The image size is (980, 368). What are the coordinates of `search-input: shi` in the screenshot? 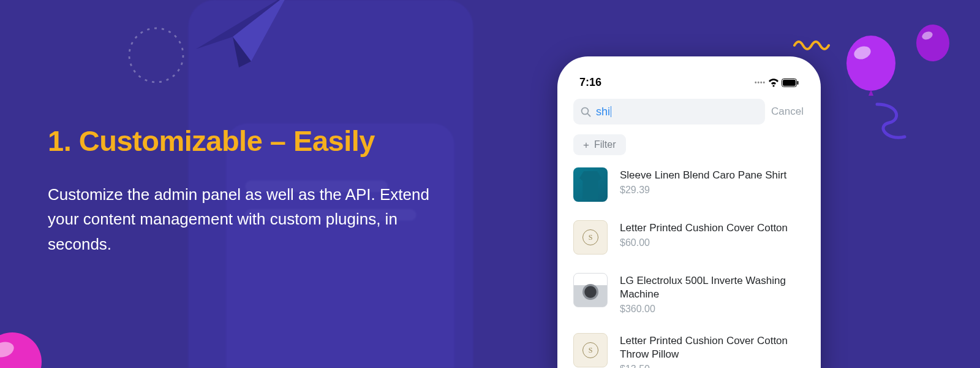 It's located at (669, 112).